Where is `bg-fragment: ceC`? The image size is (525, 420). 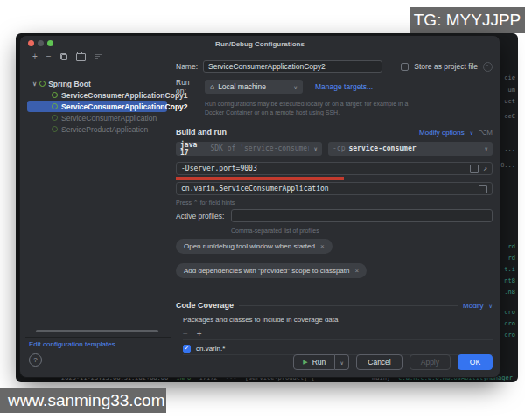
bg-fragment: ceC is located at coordinates (509, 116).